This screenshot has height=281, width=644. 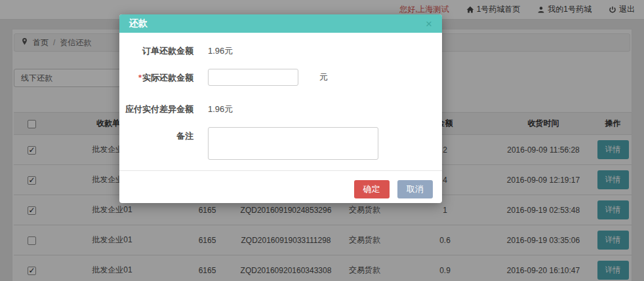 I want to click on close-icon: ×, so click(x=429, y=24).